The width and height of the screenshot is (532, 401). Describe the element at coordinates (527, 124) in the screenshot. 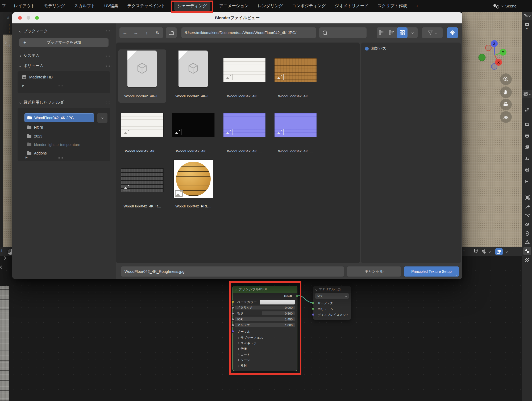

I see `render-tab-icon` at that location.